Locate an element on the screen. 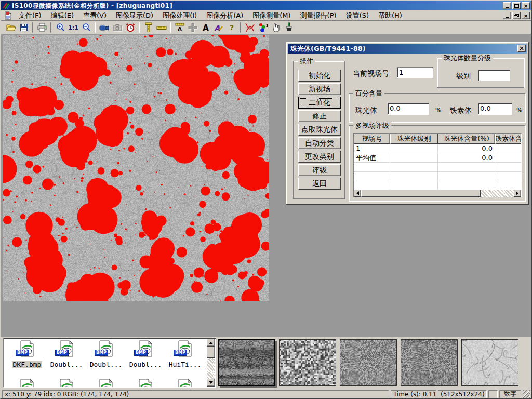 The width and height of the screenshot is (532, 399). title-bar: IS100显微摄像系统(金相分析版) - [zhuguangti01] × is located at coordinates (266, 6).